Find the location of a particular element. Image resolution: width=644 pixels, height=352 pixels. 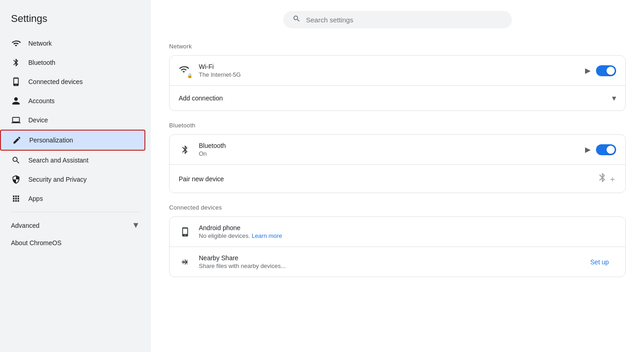

add-connection-row: Add connection ▾ is located at coordinates (398, 98).